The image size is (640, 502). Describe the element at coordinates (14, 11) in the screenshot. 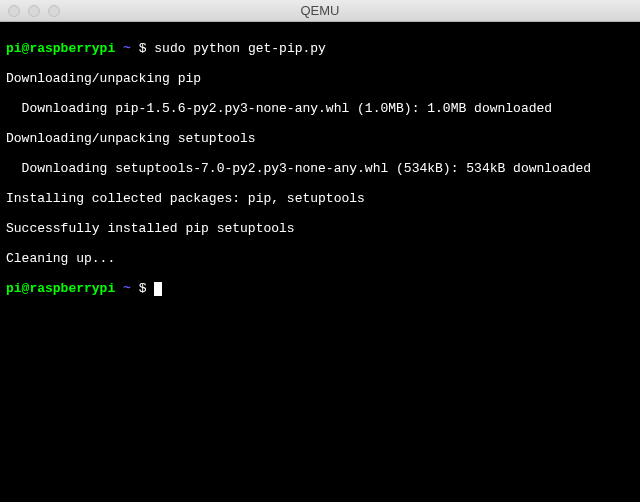

I see `close-button` at that location.